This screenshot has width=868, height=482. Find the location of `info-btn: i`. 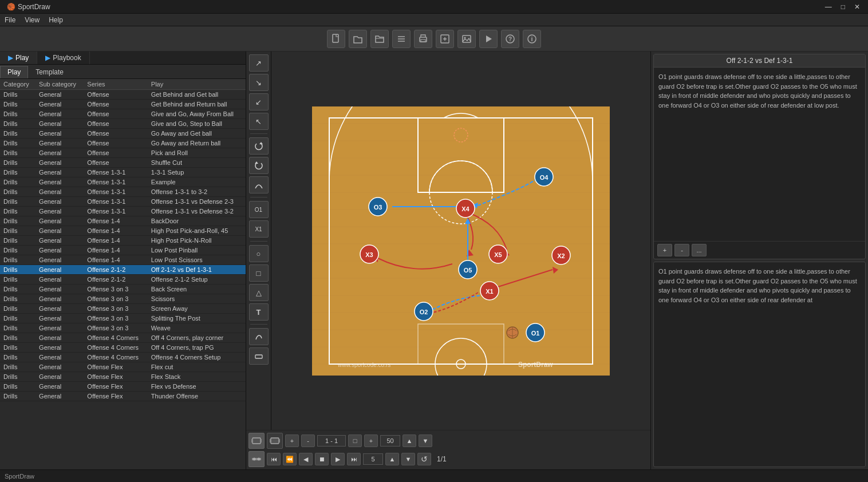

info-btn: i is located at coordinates (532, 39).